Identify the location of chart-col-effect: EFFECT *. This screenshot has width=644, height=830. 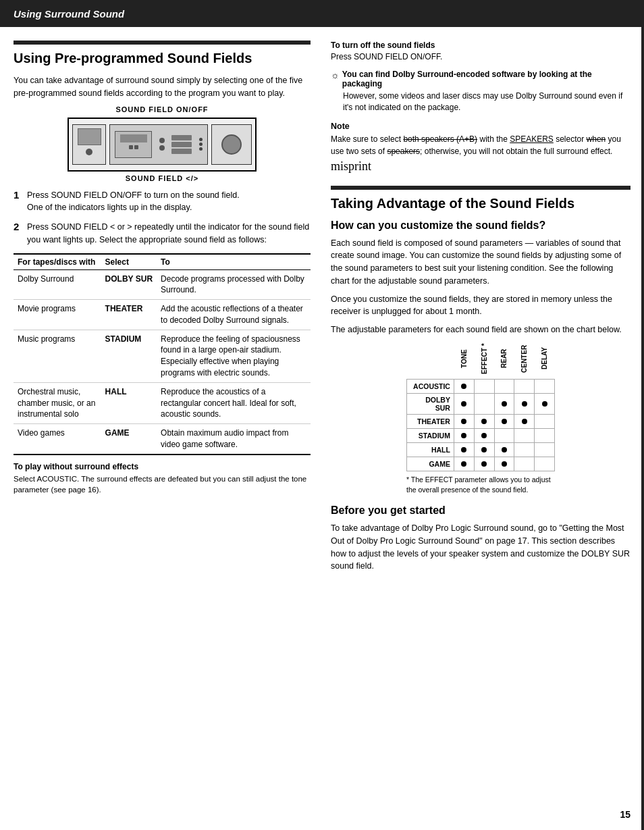
(484, 361).